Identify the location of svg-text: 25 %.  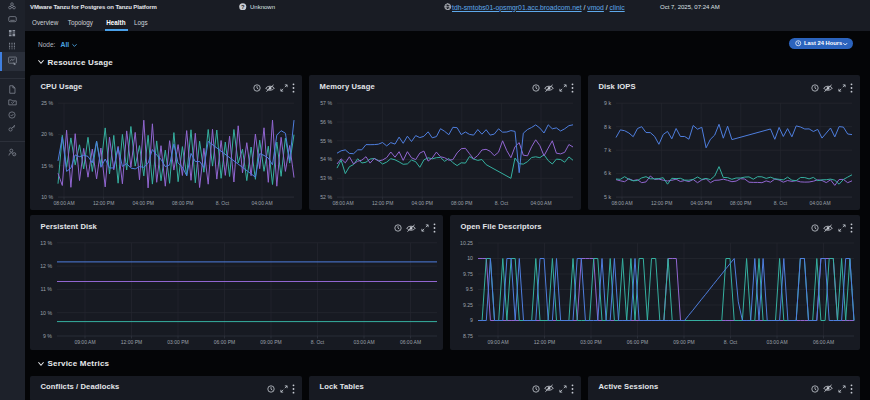
(47, 103).